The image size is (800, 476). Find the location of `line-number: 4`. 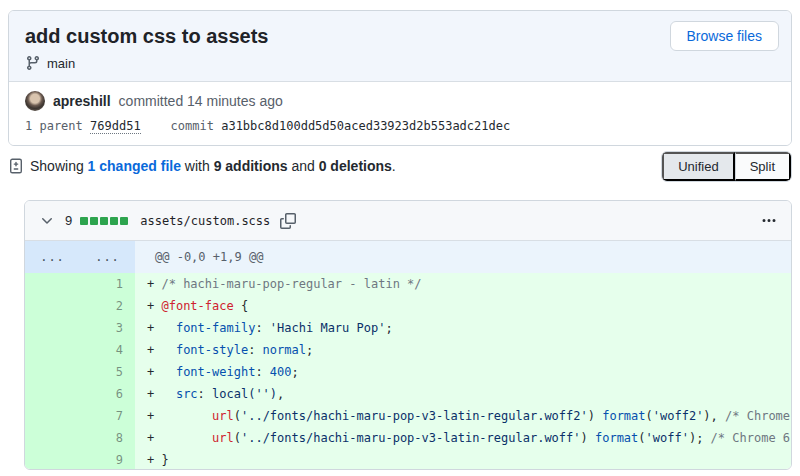

line-number: 4 is located at coordinates (108, 350).